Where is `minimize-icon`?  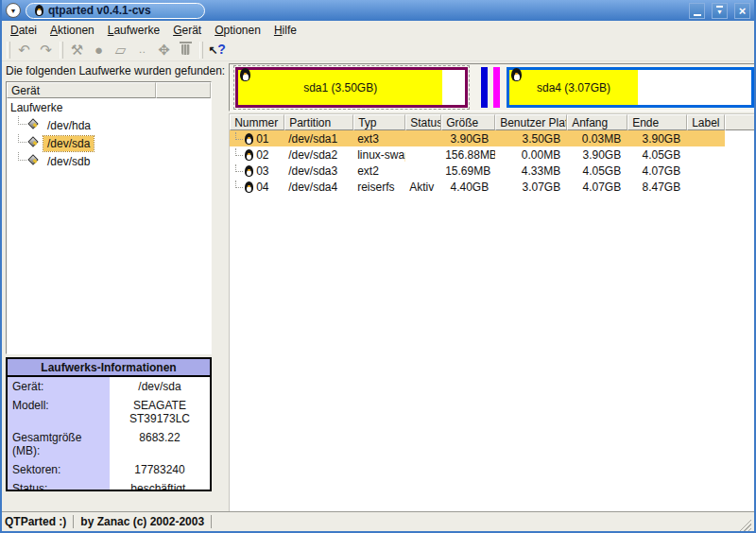 minimize-icon is located at coordinates (697, 15).